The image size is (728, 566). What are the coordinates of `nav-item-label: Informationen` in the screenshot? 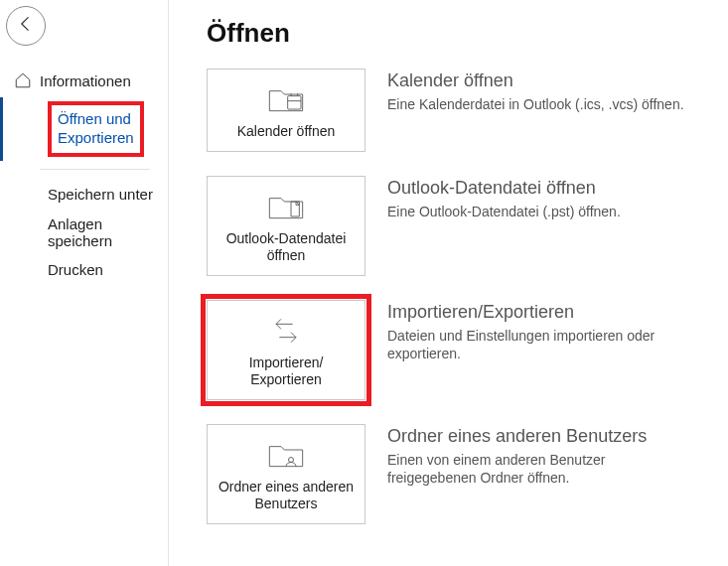 It's located at (85, 81).